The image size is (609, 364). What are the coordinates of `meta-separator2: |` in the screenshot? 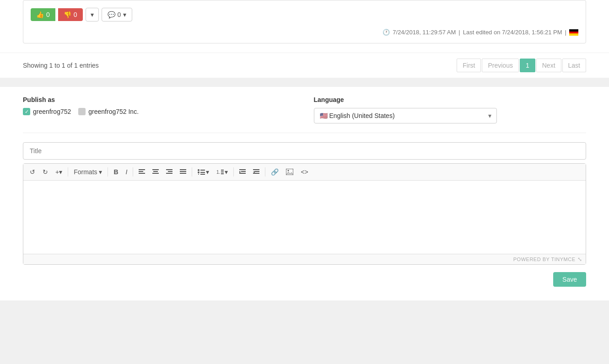 It's located at (566, 32).